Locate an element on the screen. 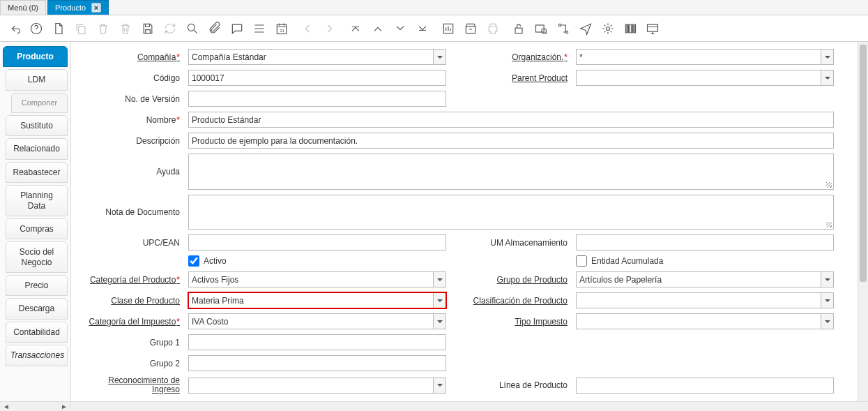 This screenshot has width=868, height=411. side-transacciones: Transacciones is located at coordinates (36, 355).